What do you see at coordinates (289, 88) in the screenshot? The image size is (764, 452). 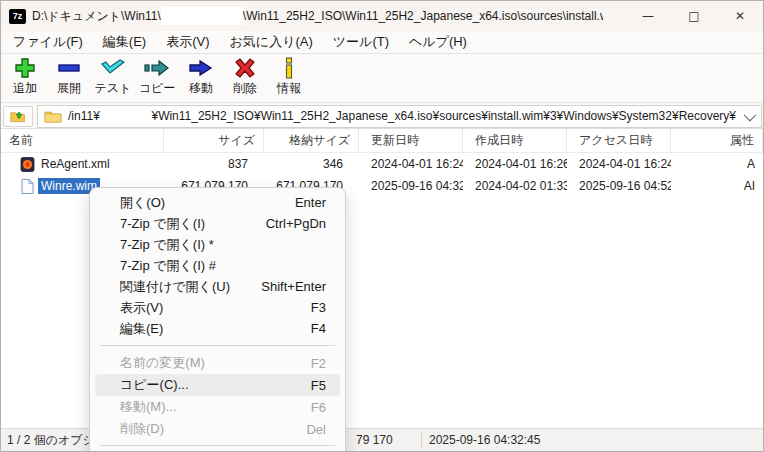 I see `info-label: 情報` at bounding box center [289, 88].